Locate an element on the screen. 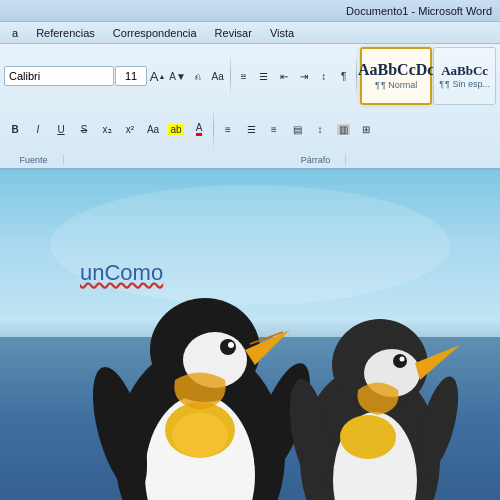 Image resolution: width=500 pixels, height=500 pixels. superscript-button: x² is located at coordinates (130, 129).